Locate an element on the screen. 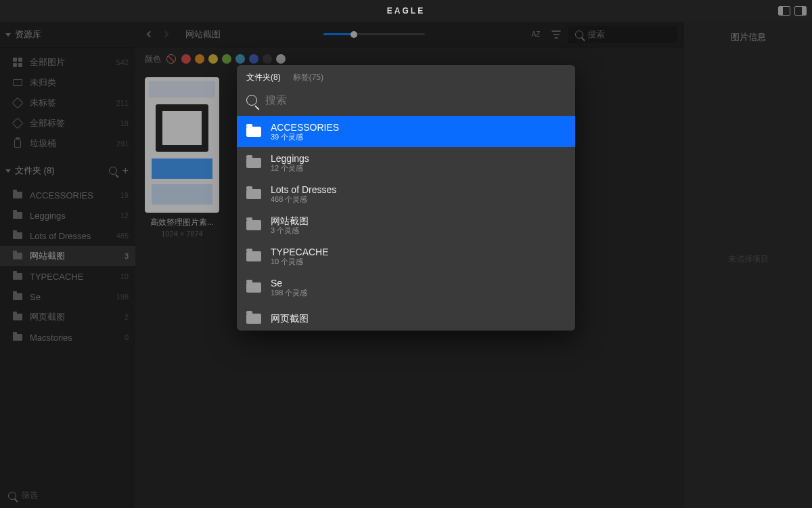 Image resolution: width=812 pixels, height=508 pixels. popover-item-subtitle: 12 个灵感 is located at coordinates (290, 168).